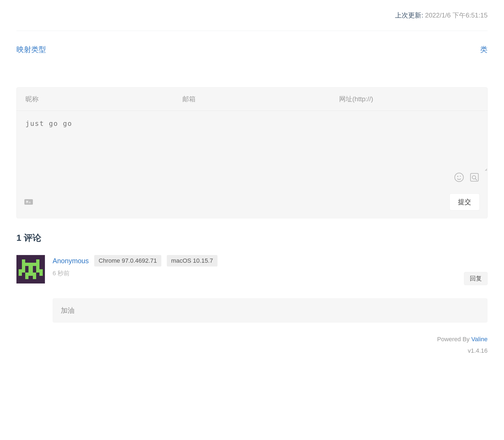 This screenshot has height=440, width=504. Describe the element at coordinates (33, 238) in the screenshot. I see `comments-heading-suffix: 评论` at that location.